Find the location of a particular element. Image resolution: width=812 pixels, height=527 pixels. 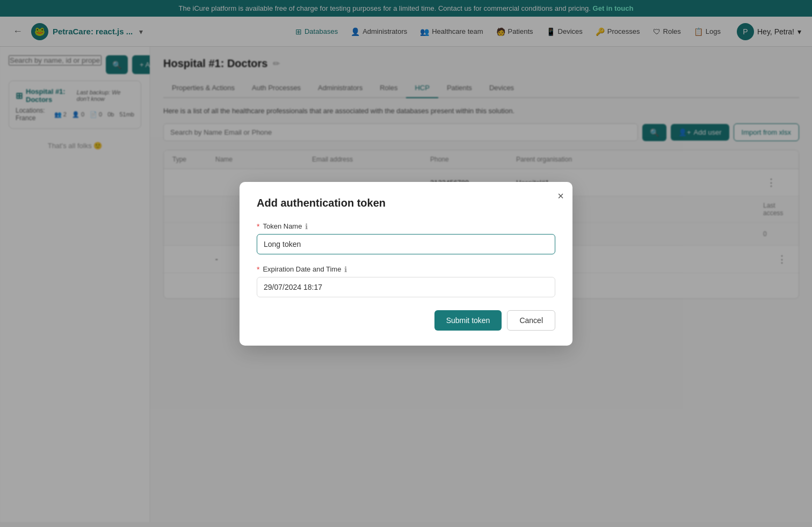

modal-footer: Submit token Cancel is located at coordinates (406, 320).